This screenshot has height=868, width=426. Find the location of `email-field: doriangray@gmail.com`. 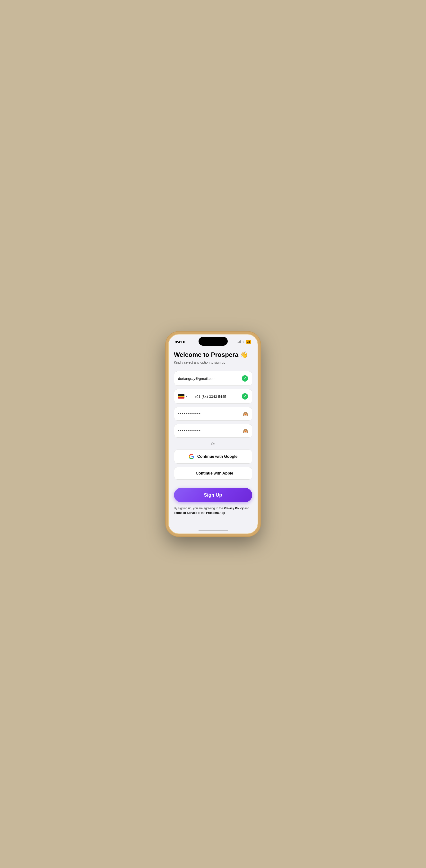

email-field: doriangray@gmail.com is located at coordinates (213, 378).